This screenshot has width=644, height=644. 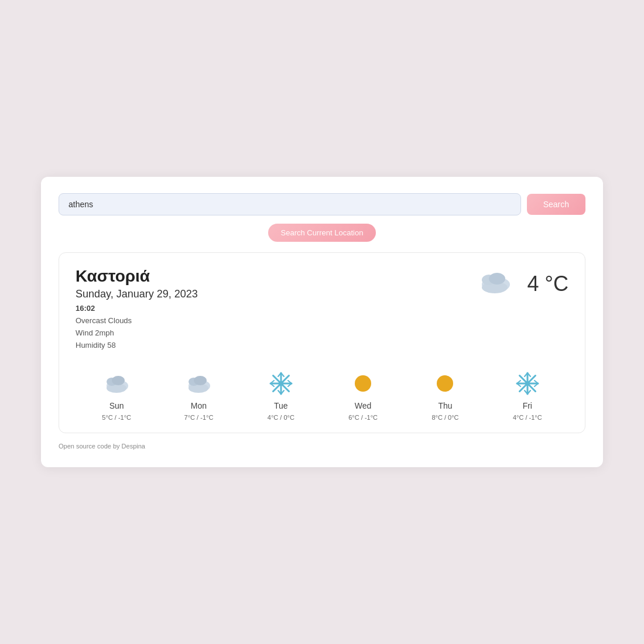 What do you see at coordinates (199, 406) in the screenshot?
I see `day-name-mon: Mon` at bounding box center [199, 406].